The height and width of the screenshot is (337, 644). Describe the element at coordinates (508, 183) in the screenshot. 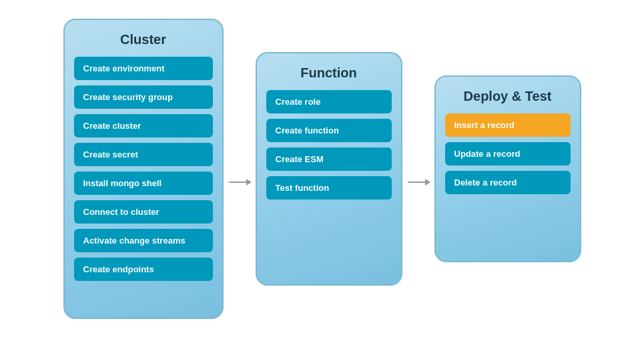

I see `btn-delete-a-record: Delete a record` at that location.